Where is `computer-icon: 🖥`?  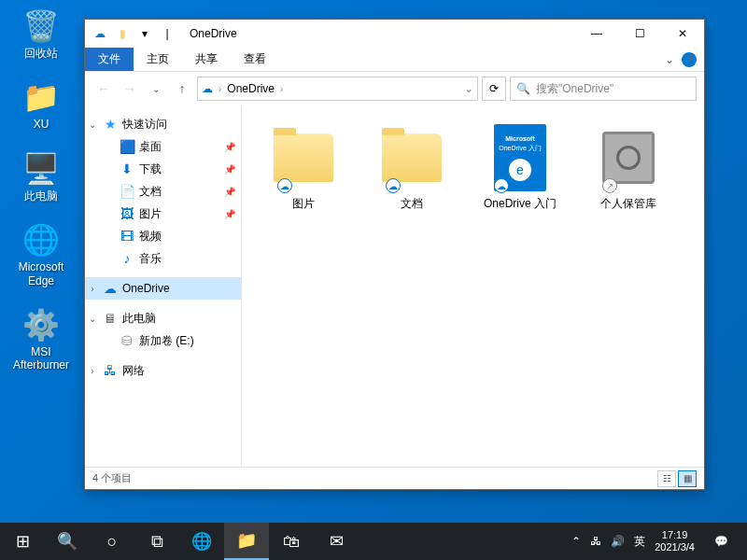 computer-icon: 🖥 is located at coordinates (110, 318).